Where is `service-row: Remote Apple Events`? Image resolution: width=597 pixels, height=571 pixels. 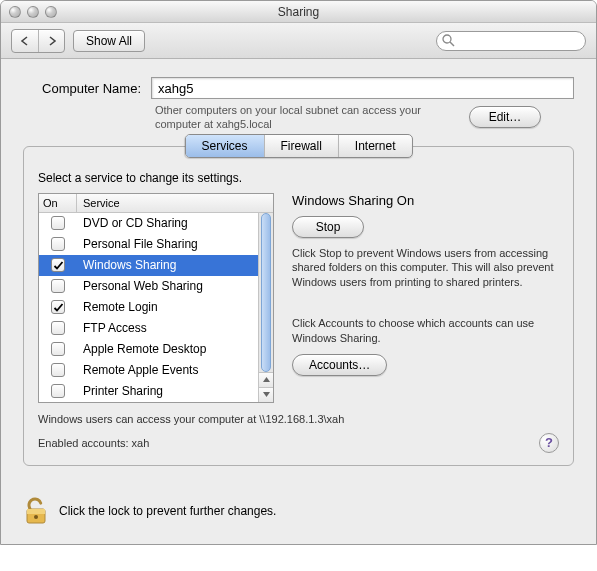 service-row: Remote Apple Events is located at coordinates (156, 370).